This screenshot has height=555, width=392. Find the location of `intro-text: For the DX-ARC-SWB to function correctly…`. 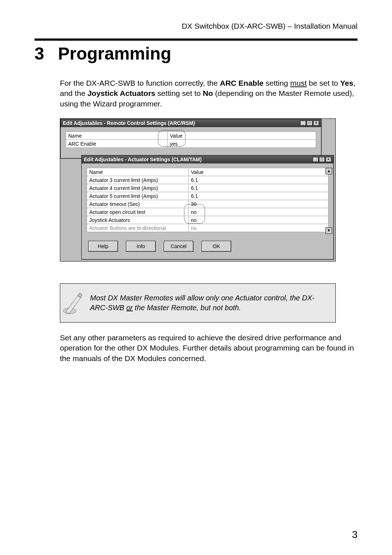

intro-text: For the DX-ARC-SWB to function correctly… is located at coordinates (140, 83).